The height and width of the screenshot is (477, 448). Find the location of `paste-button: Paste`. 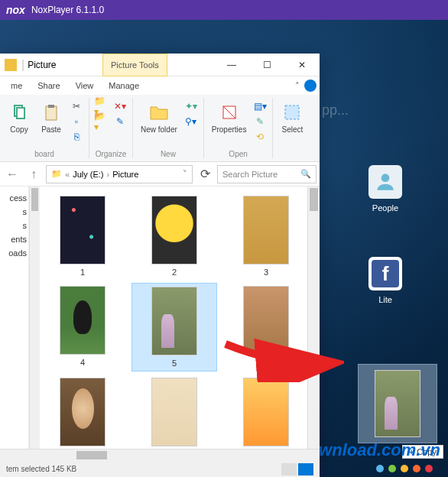

paste-button: Paste is located at coordinates (51, 118).